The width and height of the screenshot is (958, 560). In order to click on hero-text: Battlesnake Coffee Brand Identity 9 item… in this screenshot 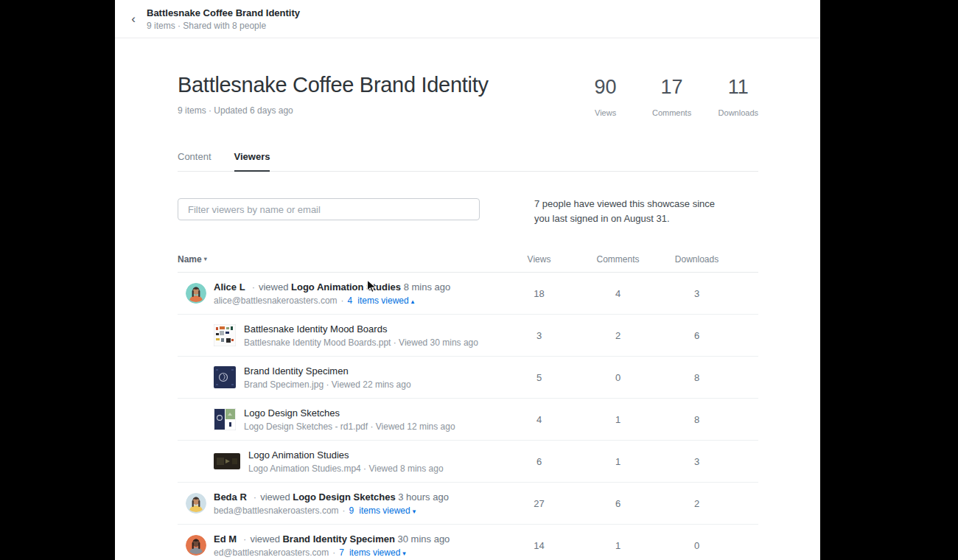, I will do `click(333, 95)`.